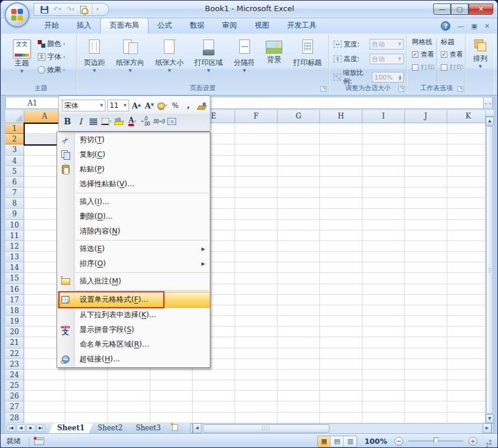 The width and height of the screenshot is (498, 448). I want to click on cell-K20, so click(469, 332).